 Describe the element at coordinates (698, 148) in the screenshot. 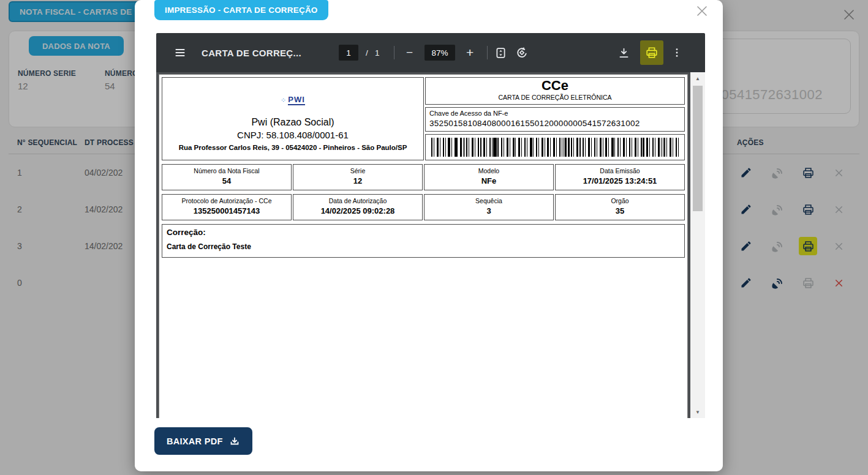

I see `scrollbar-thumb` at that location.